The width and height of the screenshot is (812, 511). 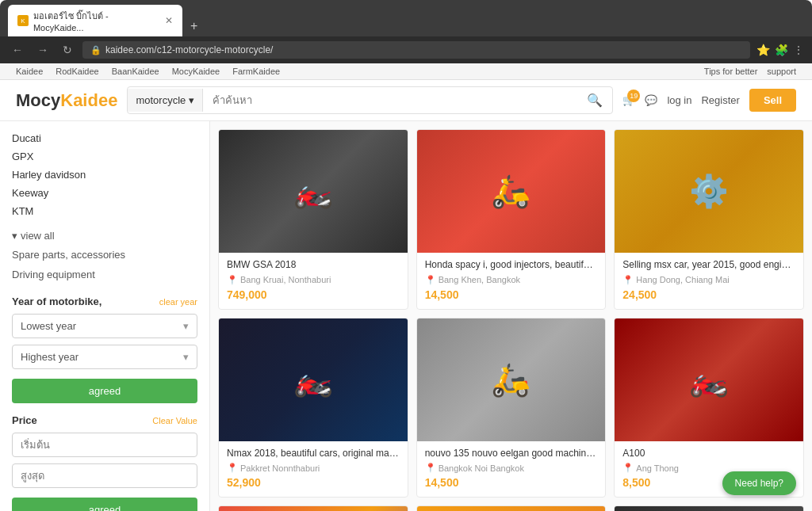 I want to click on logo: MocyKaidee, so click(x=67, y=101).